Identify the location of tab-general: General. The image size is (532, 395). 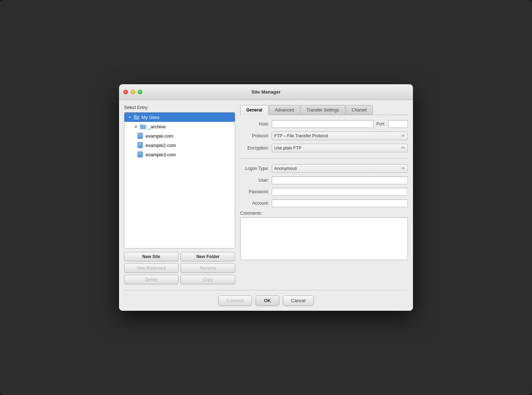
(255, 110).